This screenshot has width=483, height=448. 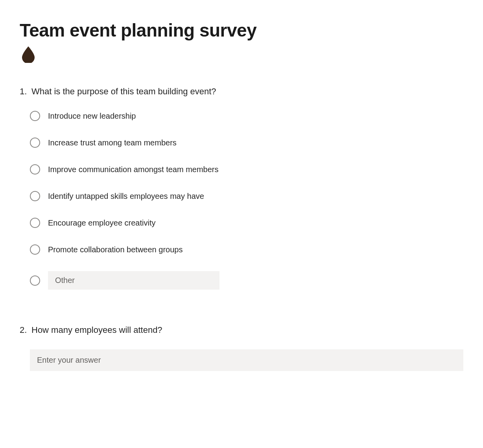 What do you see at coordinates (124, 92) in the screenshot?
I see `question-text: What is the purpose of this team buildin…` at bounding box center [124, 92].